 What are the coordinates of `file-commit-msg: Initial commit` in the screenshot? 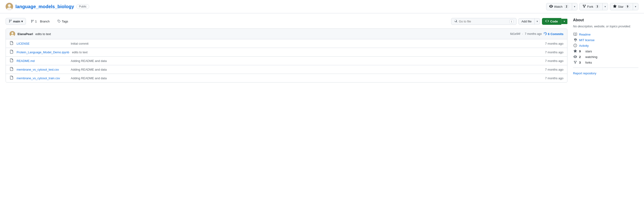 It's located at (306, 44).